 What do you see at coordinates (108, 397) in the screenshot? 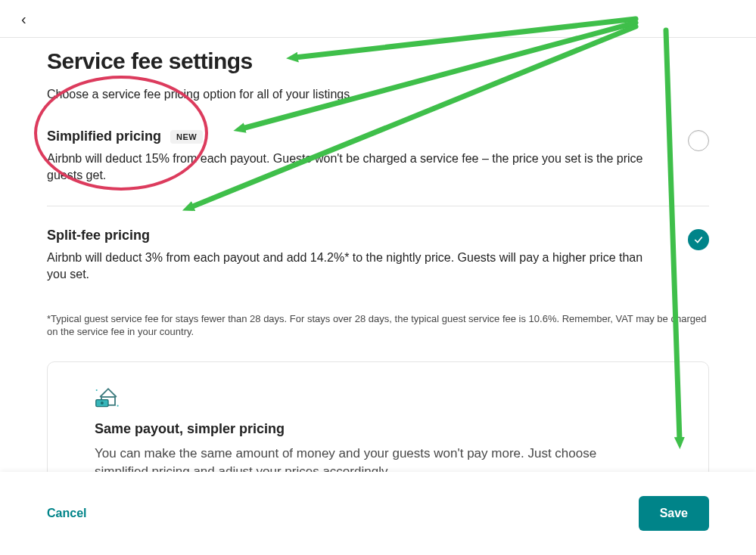
I see `house-money-icon` at bounding box center [108, 397].